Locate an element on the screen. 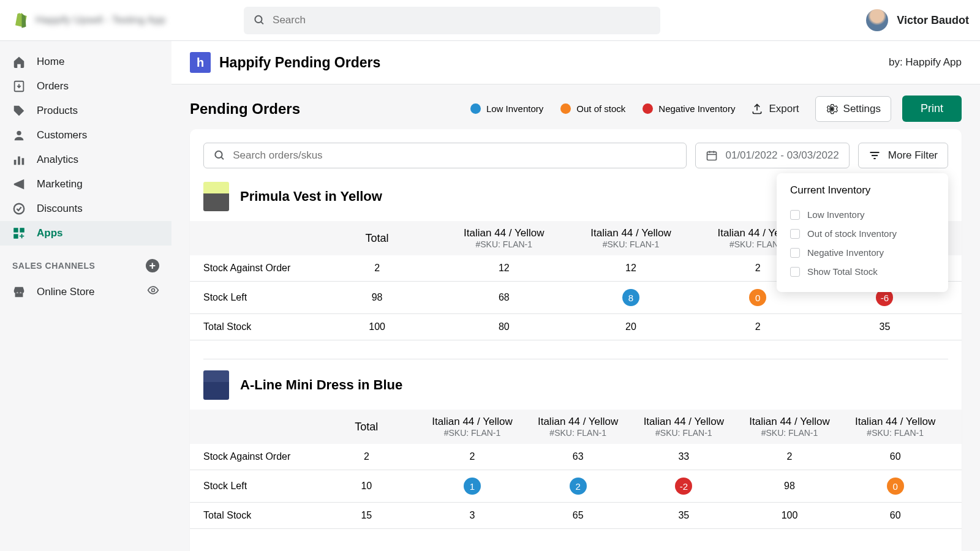 The width and height of the screenshot is (980, 551). cell: 100 is located at coordinates (790, 515).